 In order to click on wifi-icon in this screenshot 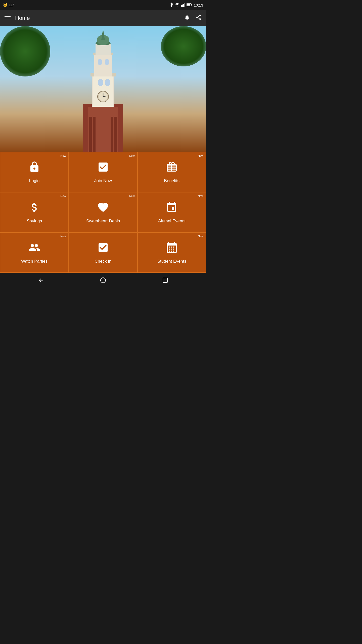, I will do `click(177, 5)`.